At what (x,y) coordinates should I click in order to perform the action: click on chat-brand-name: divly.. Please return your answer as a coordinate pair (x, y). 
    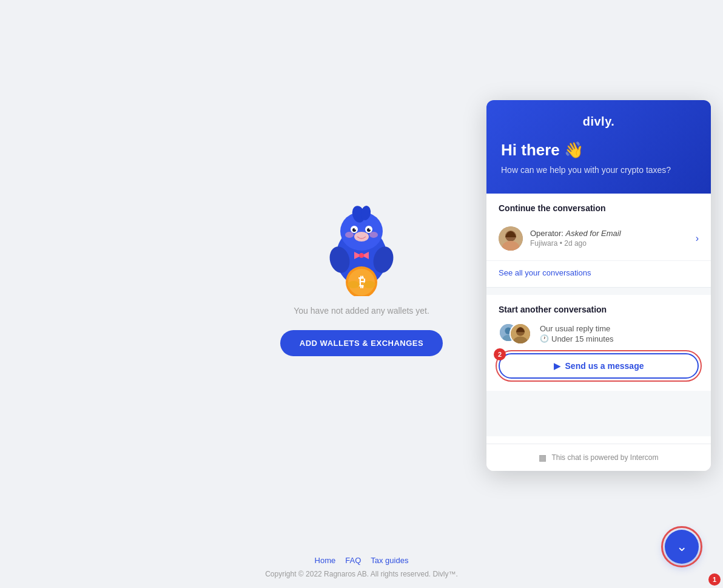
    Looking at the image, I should click on (599, 121).